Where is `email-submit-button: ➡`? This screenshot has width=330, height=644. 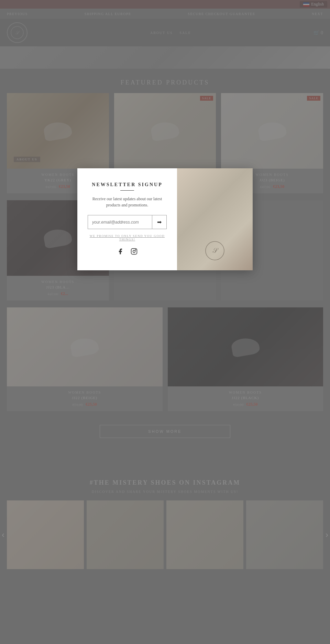
email-submit-button: ➡ is located at coordinates (159, 222).